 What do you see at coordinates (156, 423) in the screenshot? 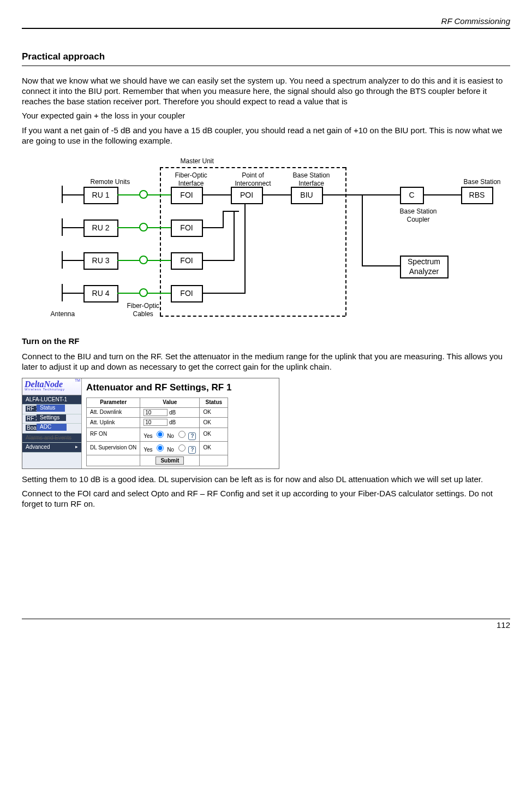
I see `att-uplink-input` at bounding box center [156, 423].